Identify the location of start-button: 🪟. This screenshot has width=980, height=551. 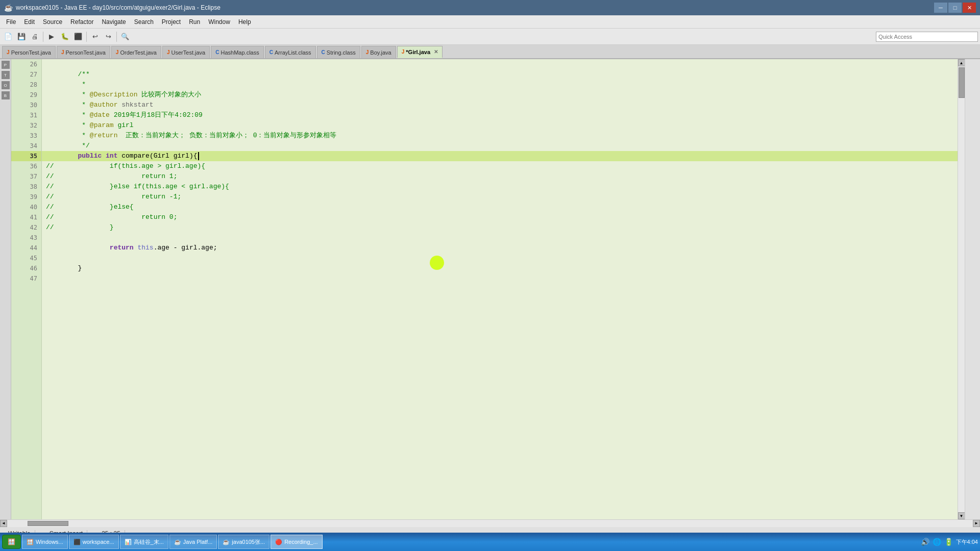
(11, 542).